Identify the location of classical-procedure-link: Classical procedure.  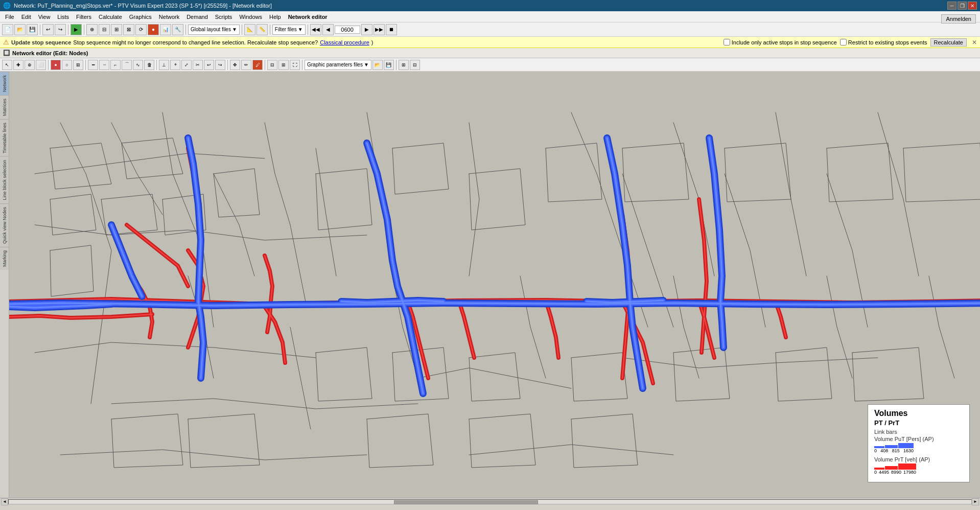
(344, 42).